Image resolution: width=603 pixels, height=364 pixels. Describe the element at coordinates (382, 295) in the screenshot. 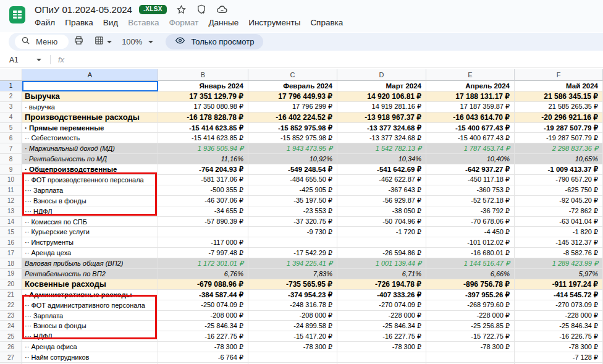

I see `sheet-cell: -407 333.26 ₽` at that location.